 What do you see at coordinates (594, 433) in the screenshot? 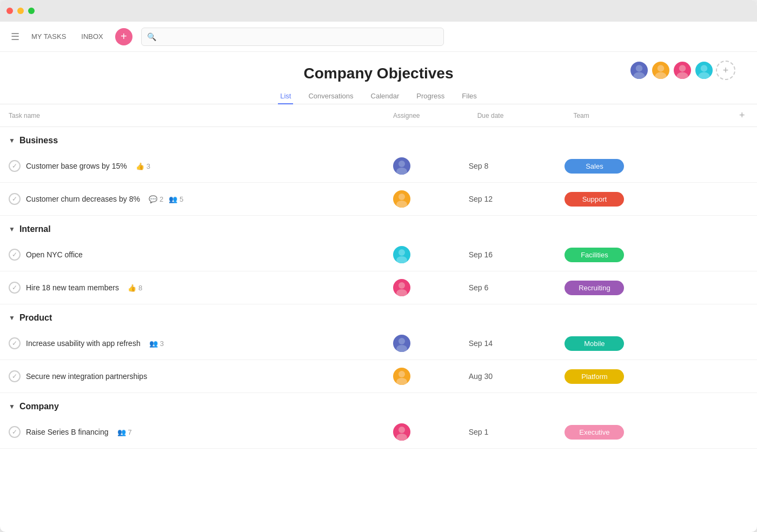
I see `team-badge: Executive` at bounding box center [594, 433].